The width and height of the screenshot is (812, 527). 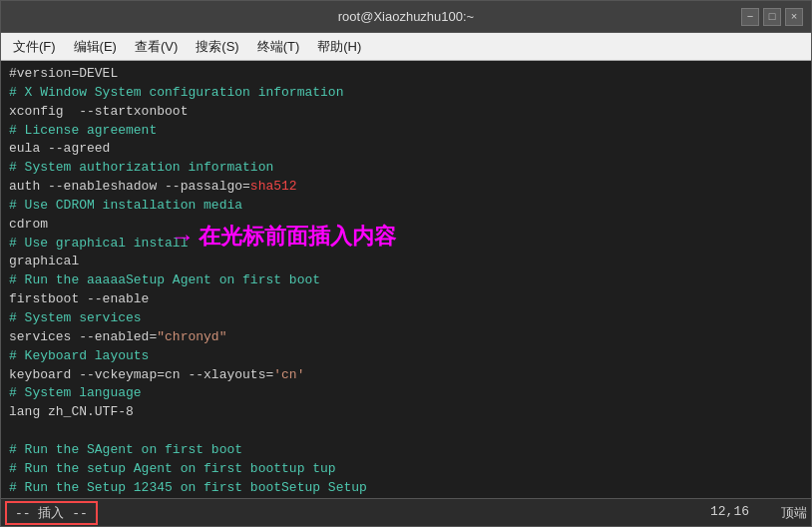 What do you see at coordinates (406, 299) in the screenshot?
I see `line-13: firstboot --enable` at bounding box center [406, 299].